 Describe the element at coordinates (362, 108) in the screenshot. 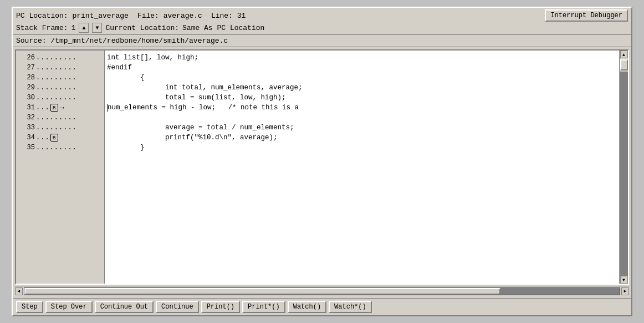

I see `code-line-31: num_elements = high - low; /* note this …` at that location.